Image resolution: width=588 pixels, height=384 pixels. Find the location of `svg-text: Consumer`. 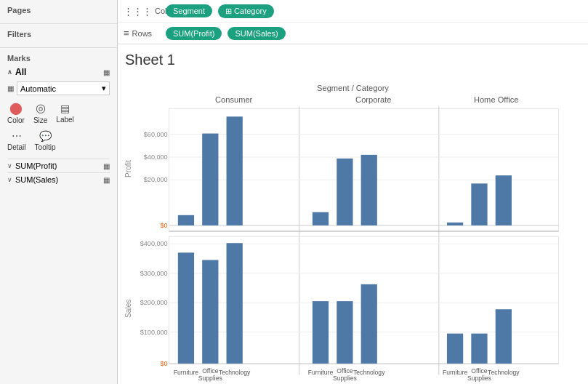

svg-text: Consumer is located at coordinates (234, 100).